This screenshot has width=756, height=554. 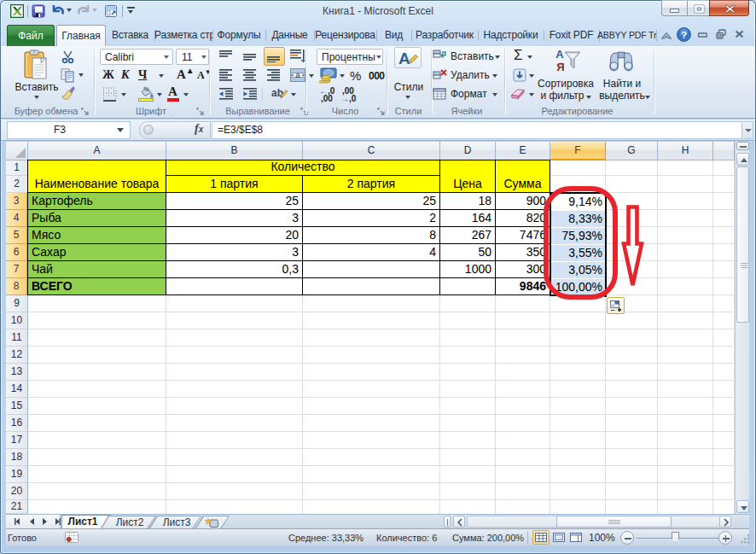 What do you see at coordinates (560, 55) in the screenshot?
I see `svg-text: А` at bounding box center [560, 55].